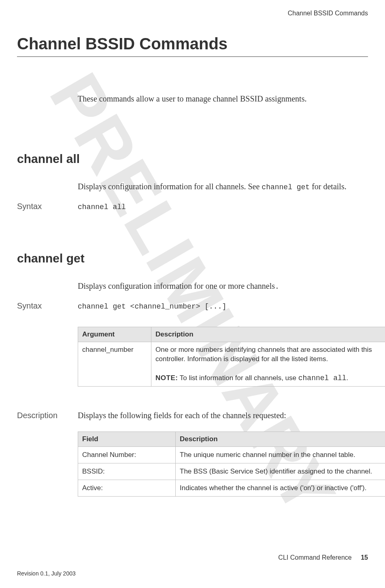 This screenshot has width=385, height=588. What do you see at coordinates (315, 557) in the screenshot?
I see `footer-doc-title: CLI Command Reference` at bounding box center [315, 557].